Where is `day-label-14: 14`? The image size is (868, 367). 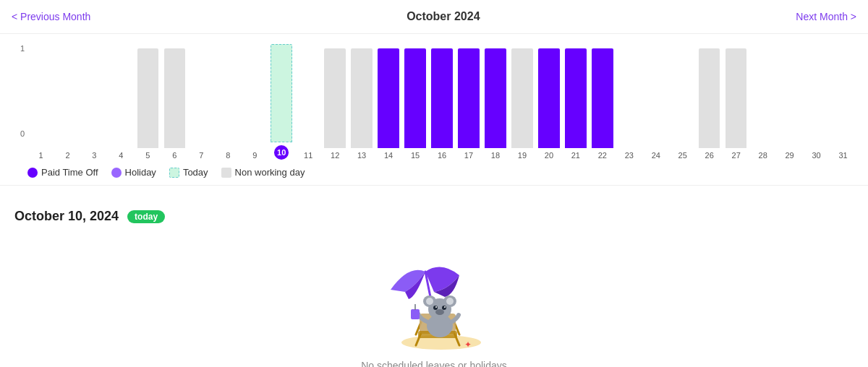
day-label-14: 14 is located at coordinates (389, 155).